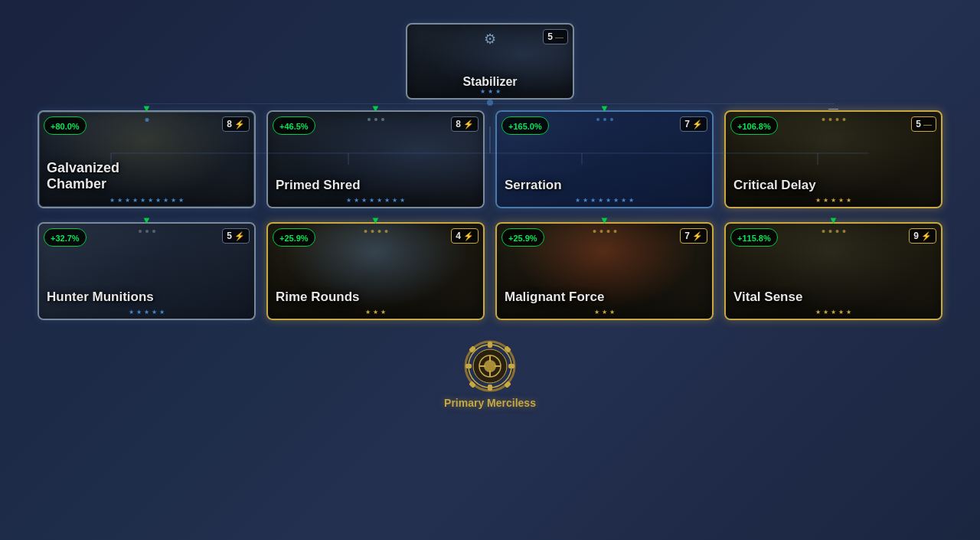 The width and height of the screenshot is (980, 540). Describe the element at coordinates (605, 201) in the screenshot. I see `stars-serration: ★★★★★★★★` at that location.